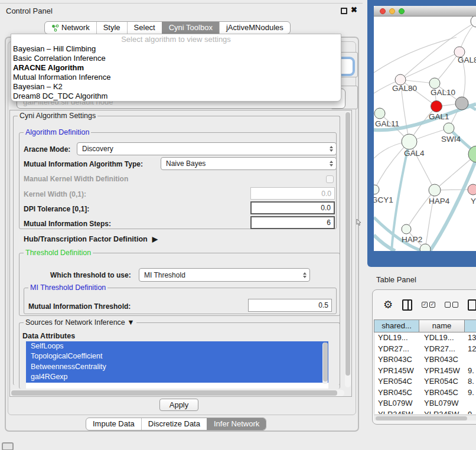  Describe the element at coordinates (249, 164) in the screenshot. I see `mi-type-combo: Naive Bayes` at that location.